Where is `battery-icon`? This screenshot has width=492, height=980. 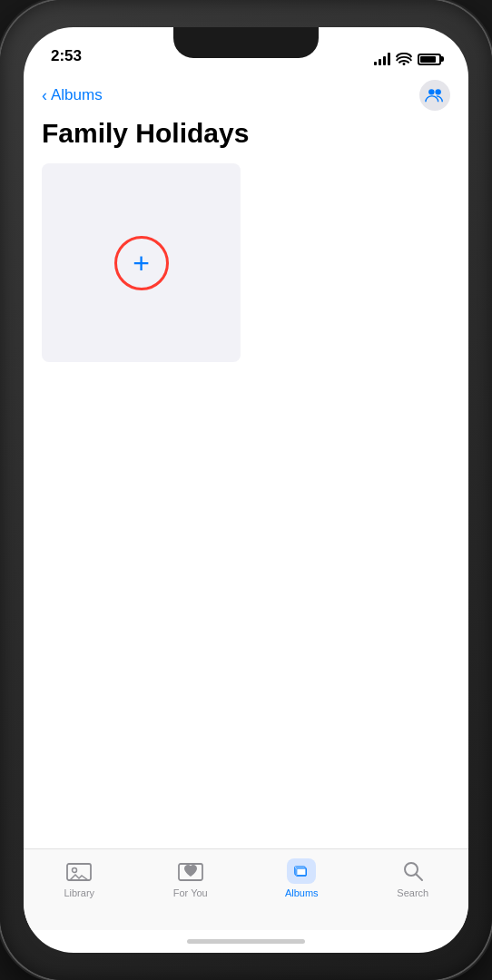 battery-icon is located at coordinates (429, 60).